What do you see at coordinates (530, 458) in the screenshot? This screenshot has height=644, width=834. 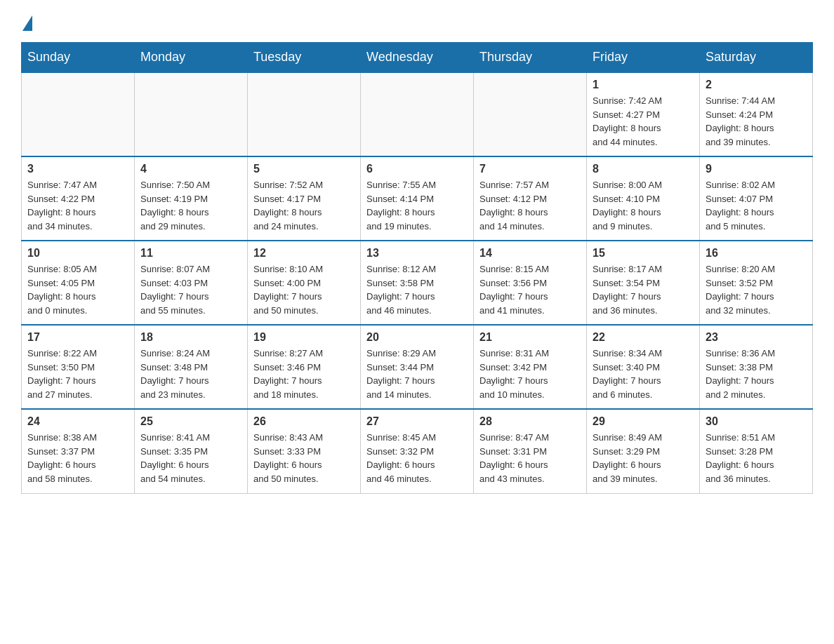 I see `day-info: Sunrise: 8:47 AM Sunset: 3:31 PM Dayligh…` at bounding box center [530, 458].